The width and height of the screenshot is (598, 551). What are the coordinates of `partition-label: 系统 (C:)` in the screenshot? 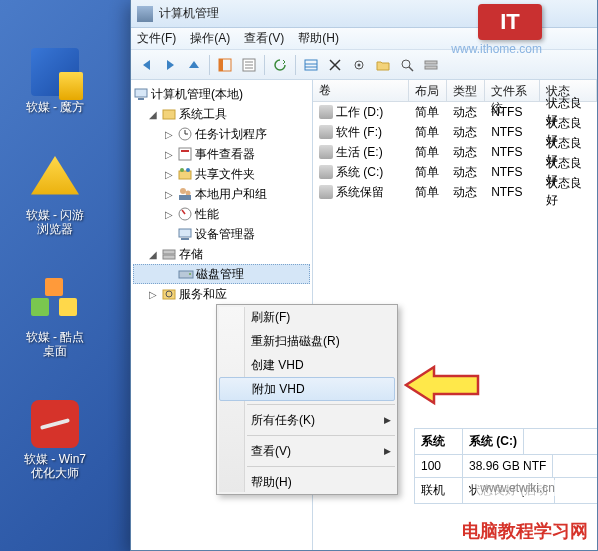 It's located at (494, 442).